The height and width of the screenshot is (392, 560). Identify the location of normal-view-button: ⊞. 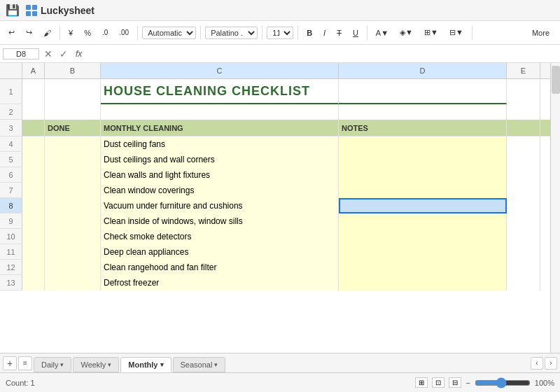
(421, 382).